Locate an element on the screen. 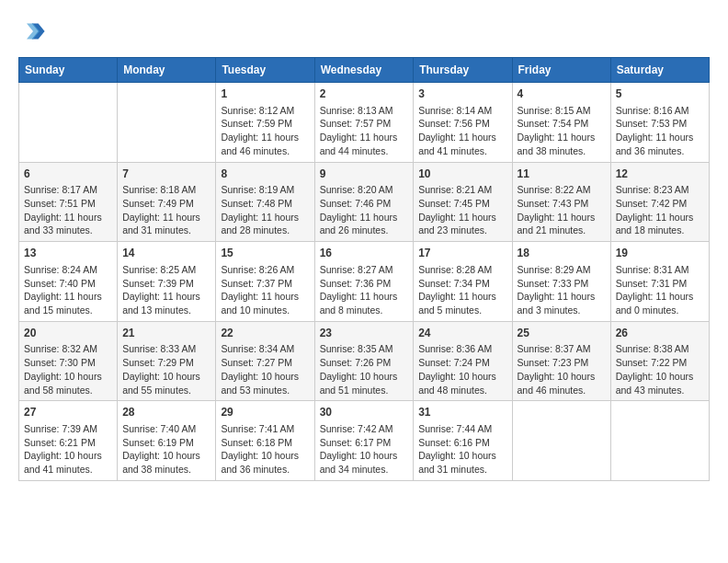  cell-content: Sunset: 7:31 PM is located at coordinates (660, 283).